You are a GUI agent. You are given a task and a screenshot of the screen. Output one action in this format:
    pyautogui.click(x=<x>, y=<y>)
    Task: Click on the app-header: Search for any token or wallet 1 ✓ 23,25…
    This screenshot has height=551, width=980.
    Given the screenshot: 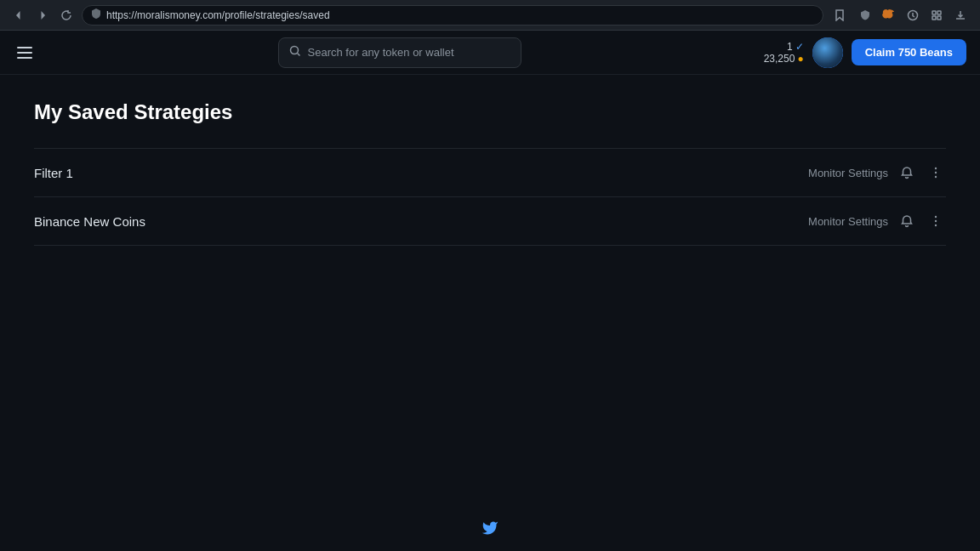 What is the action you would take?
    pyautogui.click(x=490, y=53)
    